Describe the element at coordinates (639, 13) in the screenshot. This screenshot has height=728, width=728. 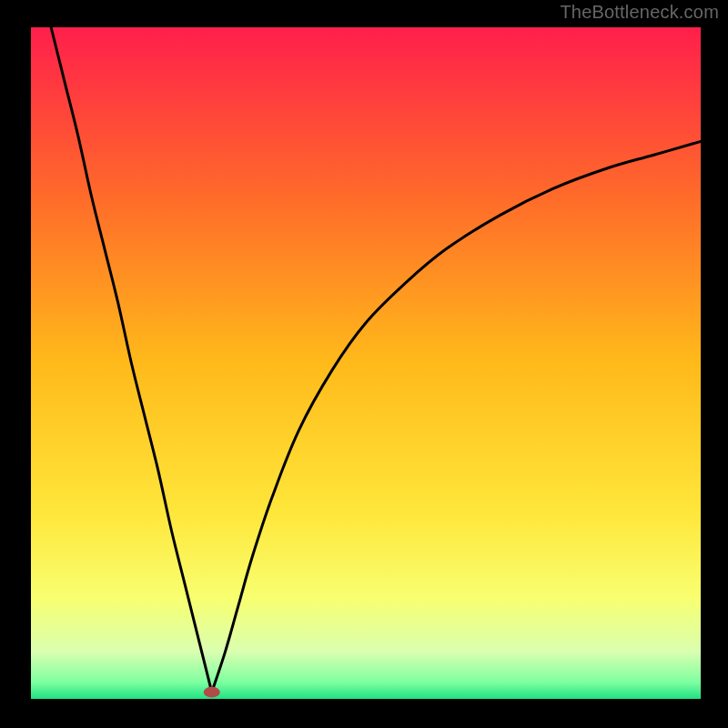
I see `watermark-text: TheBottleneck.com` at that location.